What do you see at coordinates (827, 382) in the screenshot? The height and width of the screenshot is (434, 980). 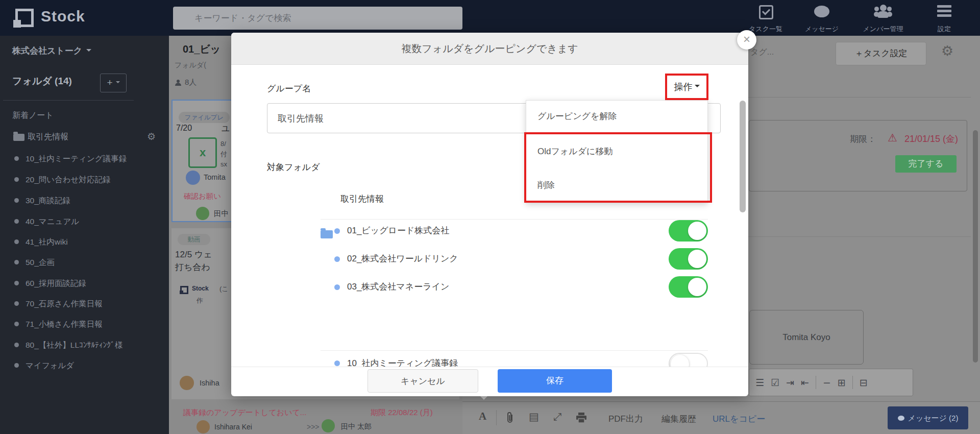 I see `horizontal-rule-icon: −` at bounding box center [827, 382].